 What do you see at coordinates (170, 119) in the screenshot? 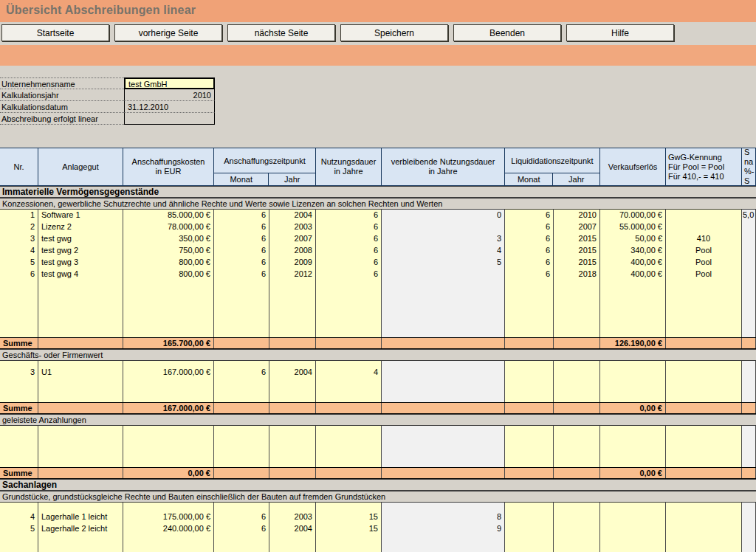
I see `form-field-value` at bounding box center [170, 119].